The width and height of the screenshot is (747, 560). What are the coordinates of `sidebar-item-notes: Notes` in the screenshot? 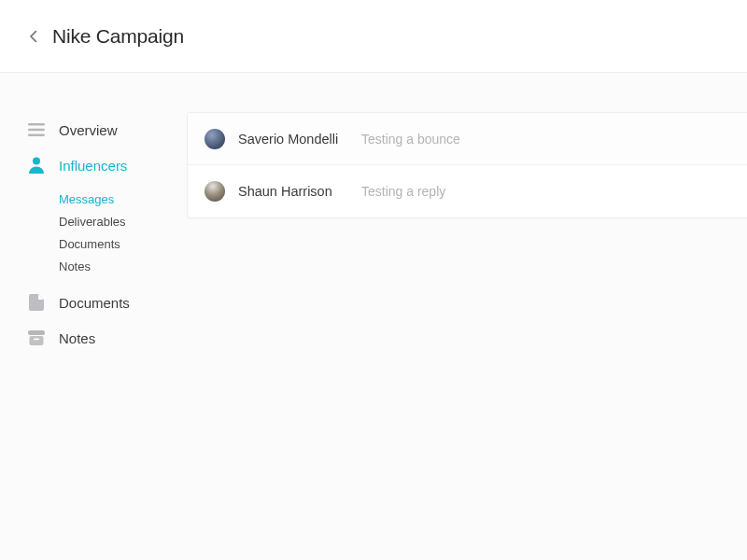 It's located at (107, 338).